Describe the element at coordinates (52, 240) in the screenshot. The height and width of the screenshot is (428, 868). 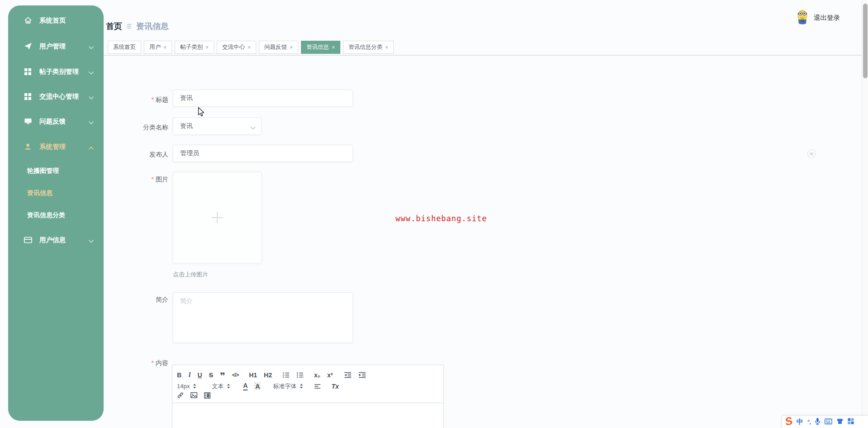
I see `sidebar-item-label: 用户信息` at that location.